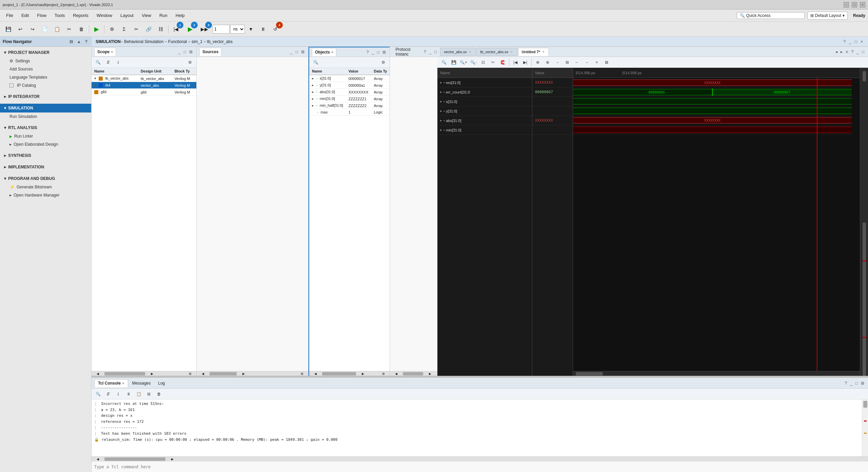 This screenshot has height=472, width=868. What do you see at coordinates (430, 52) in the screenshot?
I see `proto-minimize-icon: _` at bounding box center [430, 52].